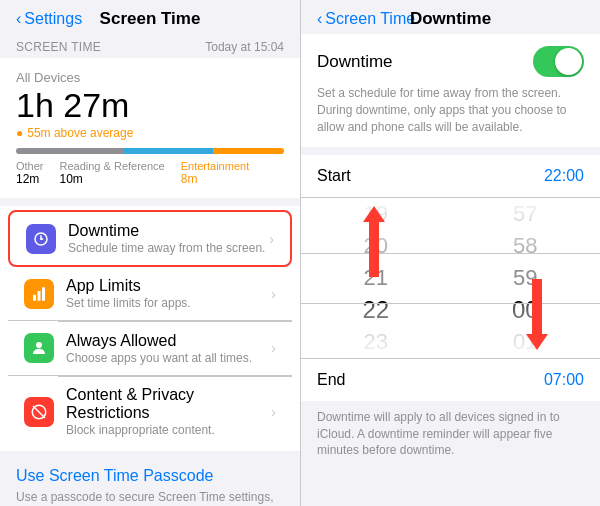 This screenshot has height=506, width=600. What do you see at coordinates (376, 342) in the screenshot?
I see `picker-hour-4: 23` at bounding box center [376, 342].